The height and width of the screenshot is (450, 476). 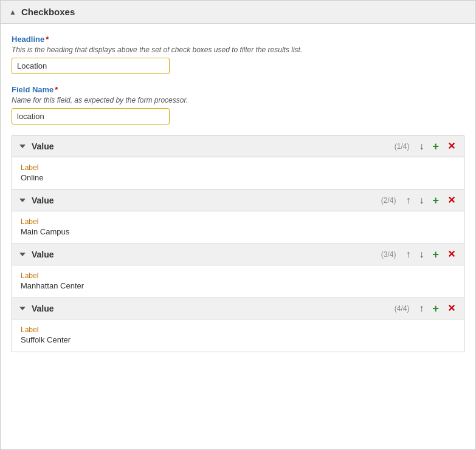 What do you see at coordinates (238, 335) in the screenshot?
I see `value-body-4: Label Suffolk Center` at bounding box center [238, 335].